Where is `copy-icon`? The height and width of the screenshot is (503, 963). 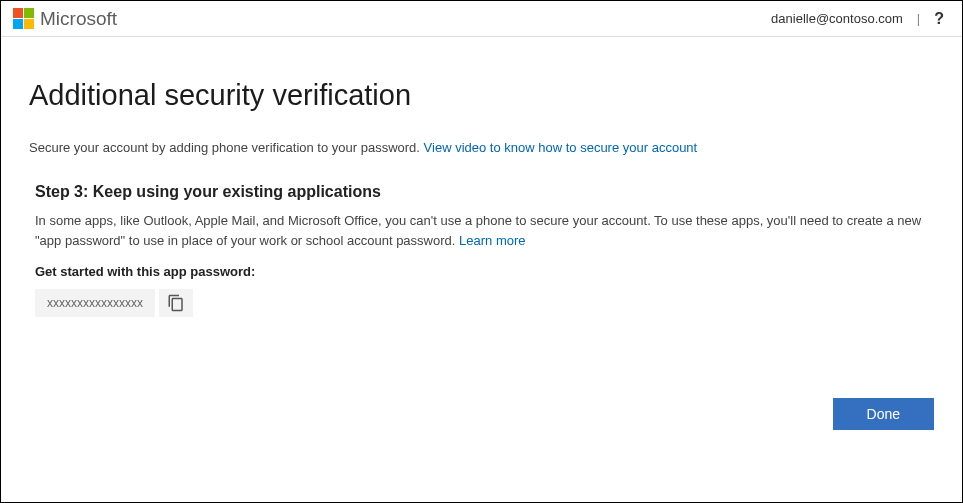
copy-icon is located at coordinates (176, 303).